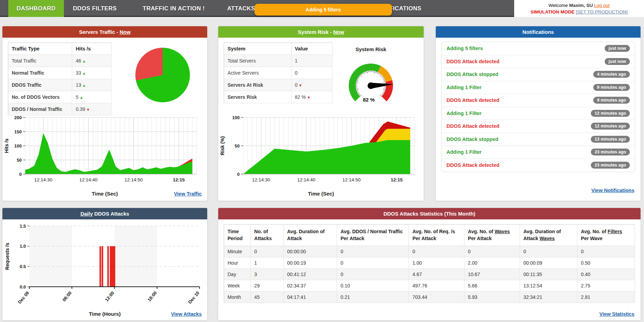 The width and height of the screenshot is (644, 322). Describe the element at coordinates (436, 235) in the screenshot. I see `stats-column-header: Avg. No. of Req. /s Per Attack` at that location.